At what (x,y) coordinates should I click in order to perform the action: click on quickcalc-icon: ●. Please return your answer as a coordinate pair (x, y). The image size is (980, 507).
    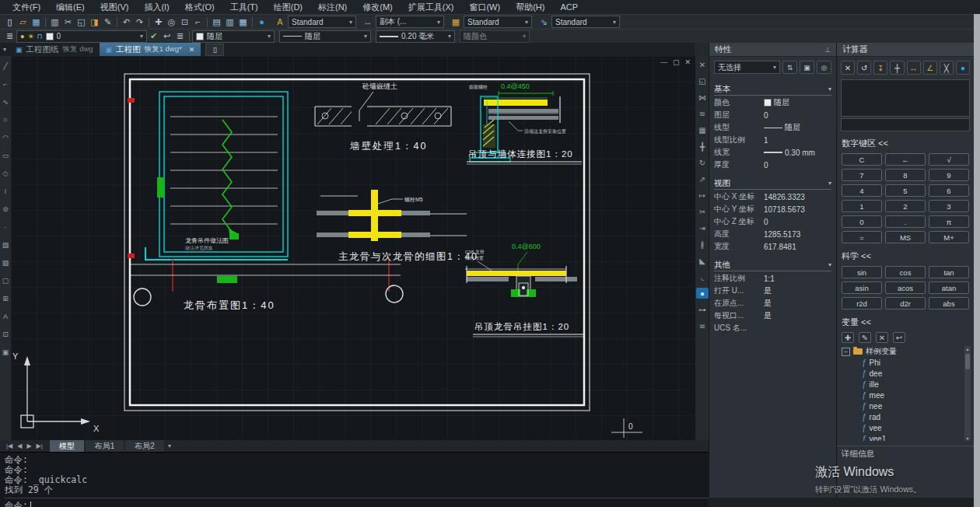
    Looking at the image, I should click on (261, 22).